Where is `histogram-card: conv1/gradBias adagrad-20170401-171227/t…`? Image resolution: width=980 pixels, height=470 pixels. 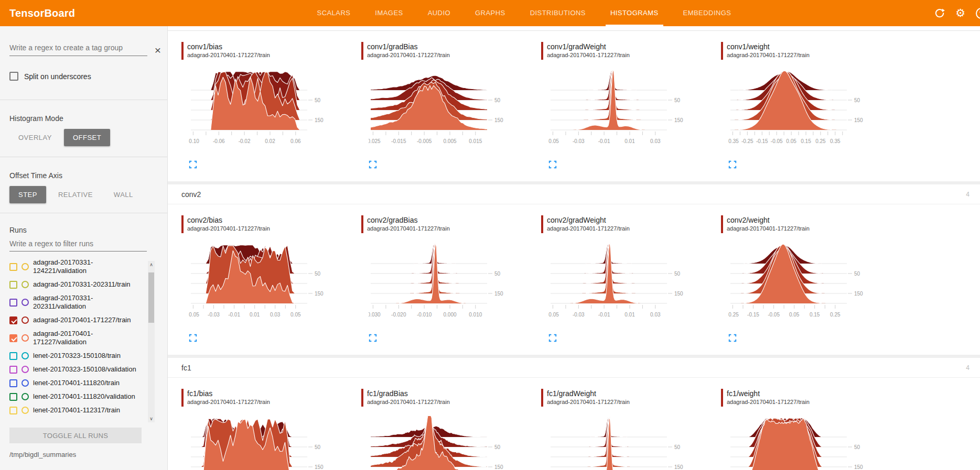
histogram-card: conv1/gradBias adagrad-20170401-171227/t… is located at coordinates (446, 105).